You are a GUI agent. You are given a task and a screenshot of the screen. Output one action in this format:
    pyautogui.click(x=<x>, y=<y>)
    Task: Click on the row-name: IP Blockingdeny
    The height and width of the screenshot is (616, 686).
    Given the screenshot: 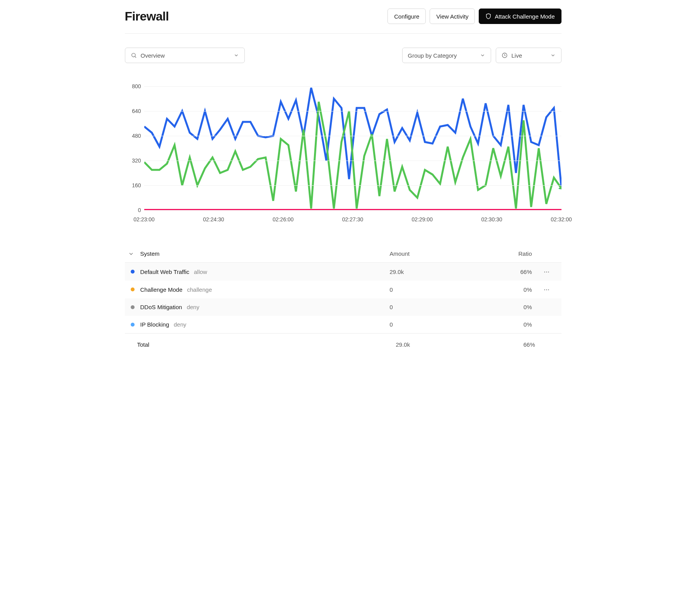 What is the action you would take?
    pyautogui.click(x=264, y=324)
    